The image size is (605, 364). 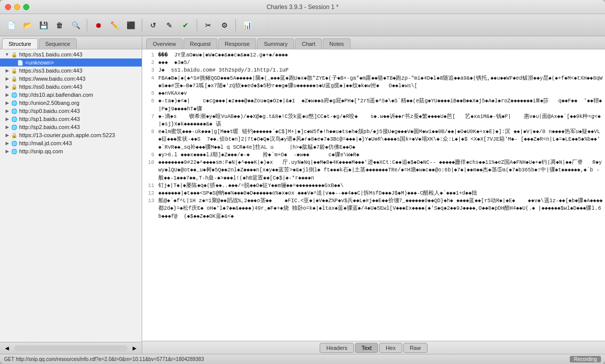 I want to click on line-number: 13, so click(x=149, y=209).